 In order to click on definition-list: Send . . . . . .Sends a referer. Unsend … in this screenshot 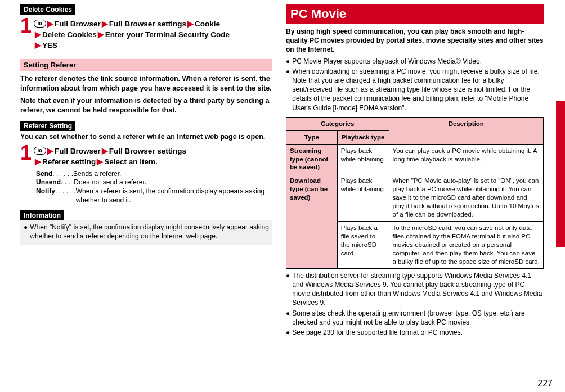, I will do `click(146, 187)`.